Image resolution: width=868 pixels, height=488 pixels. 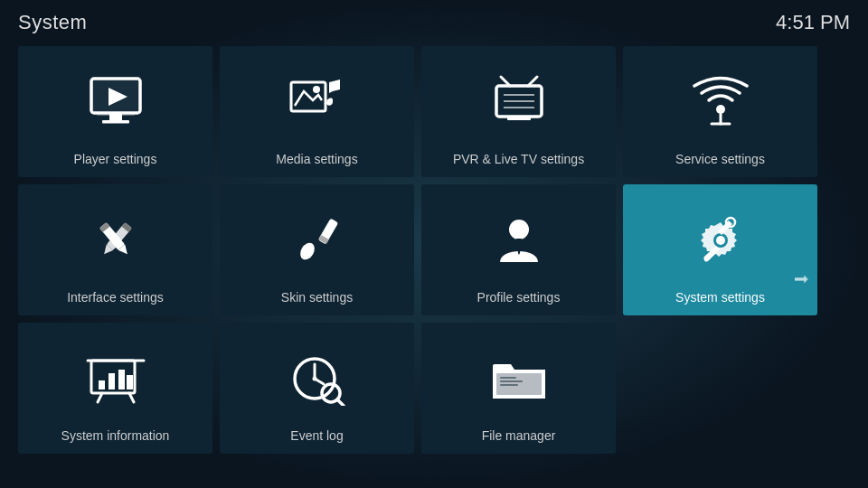 I want to click on skin-icon, so click(x=317, y=240).